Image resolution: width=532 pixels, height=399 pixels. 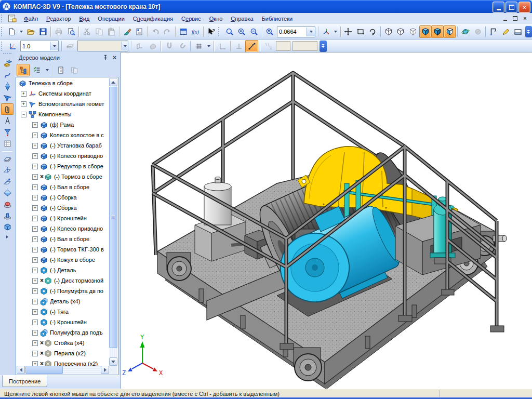 What do you see at coordinates (182, 46) in the screenshot?
I see `snap-magnet-2-button` at bounding box center [182, 46].